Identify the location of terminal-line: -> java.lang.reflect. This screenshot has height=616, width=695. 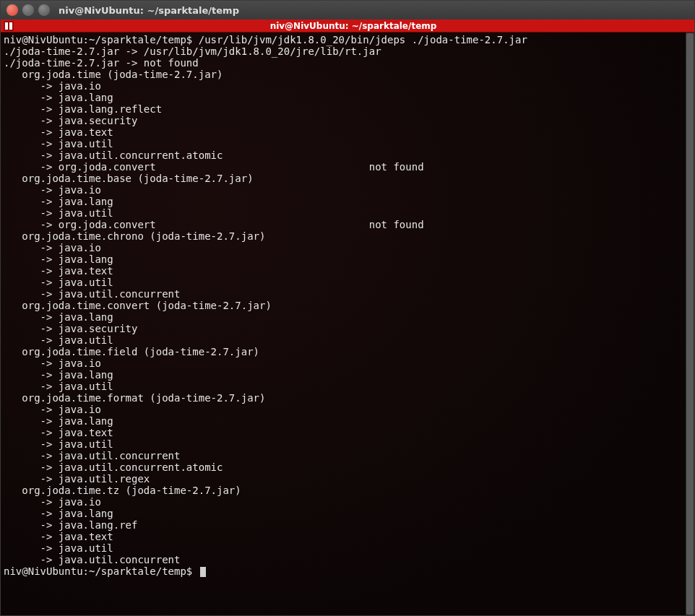
(343, 109).